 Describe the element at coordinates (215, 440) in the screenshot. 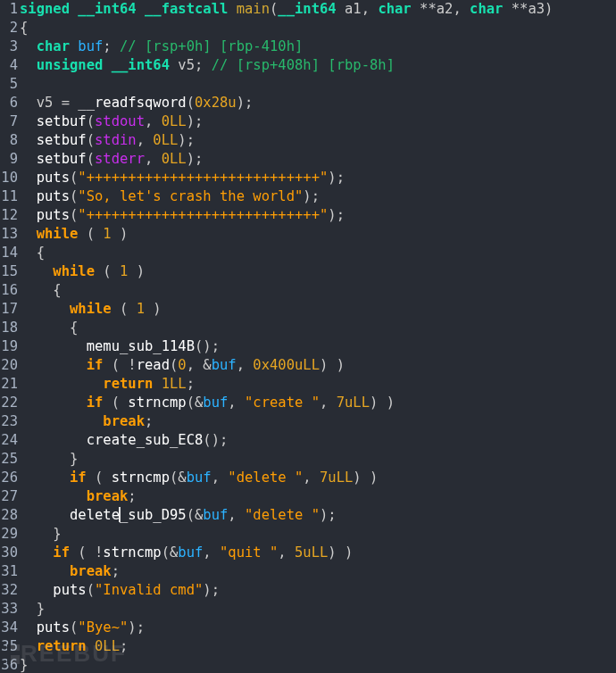

I see `token: ();` at that location.